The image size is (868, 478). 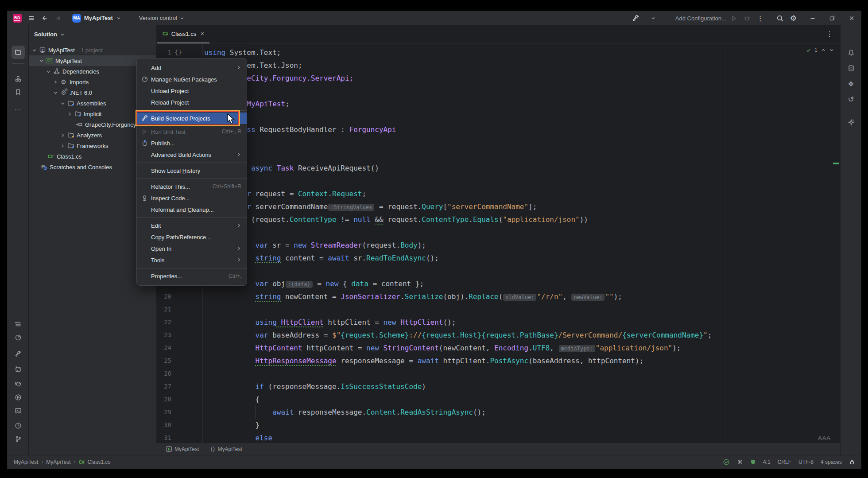 What do you see at coordinates (498, 104) in the screenshot?
I see `code-line: 5namespace MyApiTest;` at bounding box center [498, 104].